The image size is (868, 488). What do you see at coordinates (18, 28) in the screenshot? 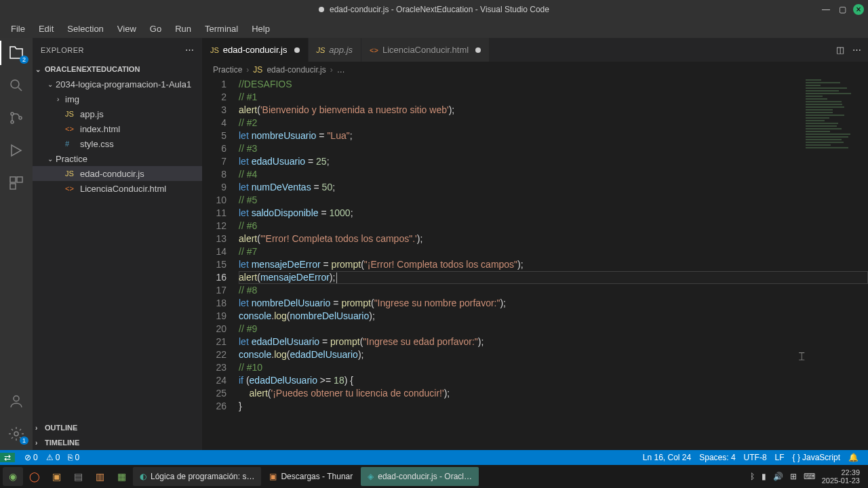
I see `menu-file: File` at bounding box center [18, 28].